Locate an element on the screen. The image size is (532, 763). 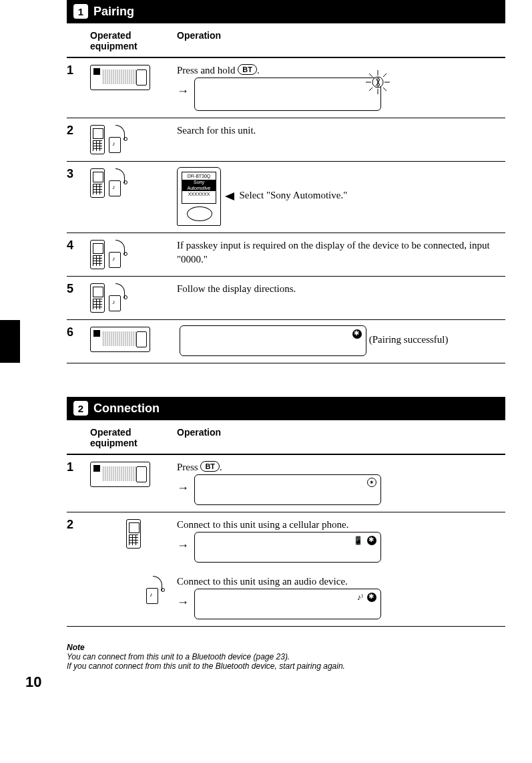
operation-cell: Connect to this unit using a cellular ph… is located at coordinates (341, 540).